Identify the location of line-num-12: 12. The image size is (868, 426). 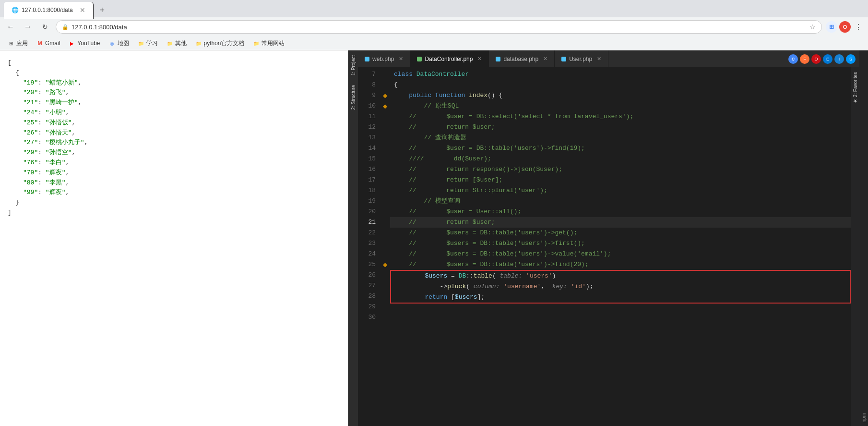
(367, 127).